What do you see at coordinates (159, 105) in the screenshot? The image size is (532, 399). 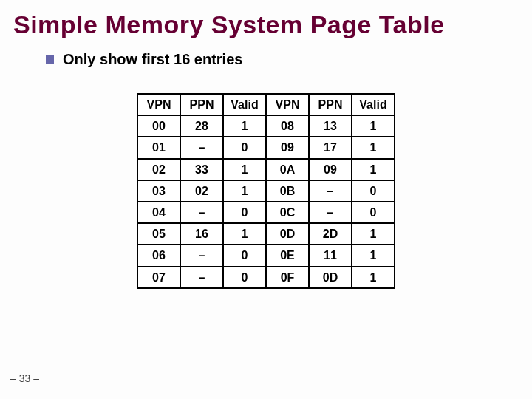 I see `col-vpn-1: VPN` at bounding box center [159, 105].